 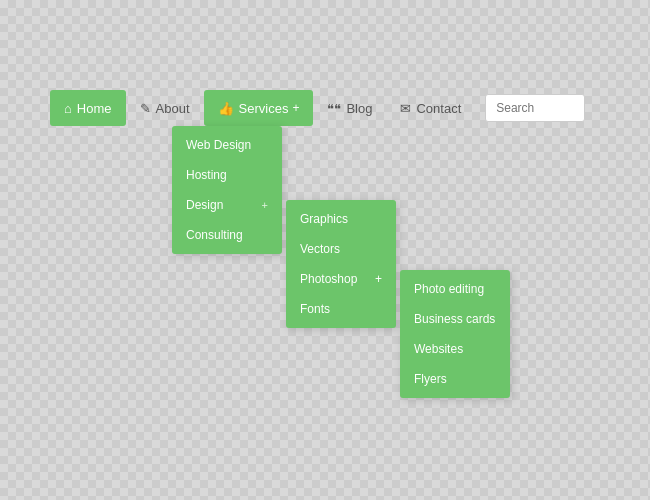 I want to click on nav-about: ✎ About, so click(x=165, y=108).